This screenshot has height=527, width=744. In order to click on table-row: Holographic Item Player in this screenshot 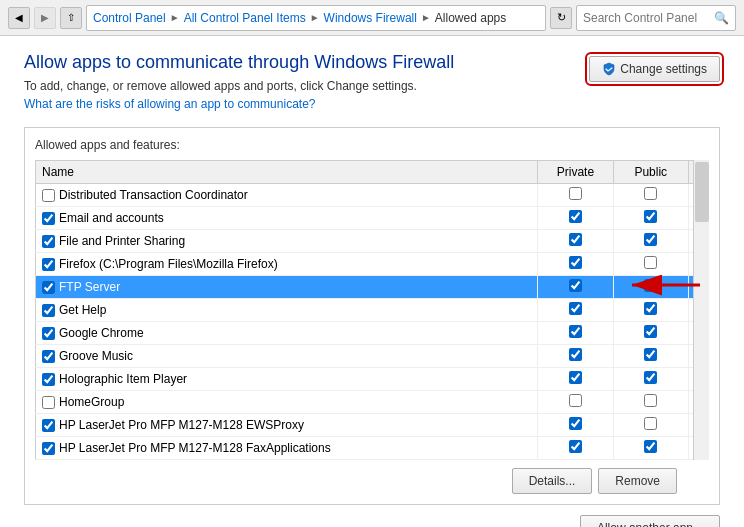, I will do `click(372, 380)`.